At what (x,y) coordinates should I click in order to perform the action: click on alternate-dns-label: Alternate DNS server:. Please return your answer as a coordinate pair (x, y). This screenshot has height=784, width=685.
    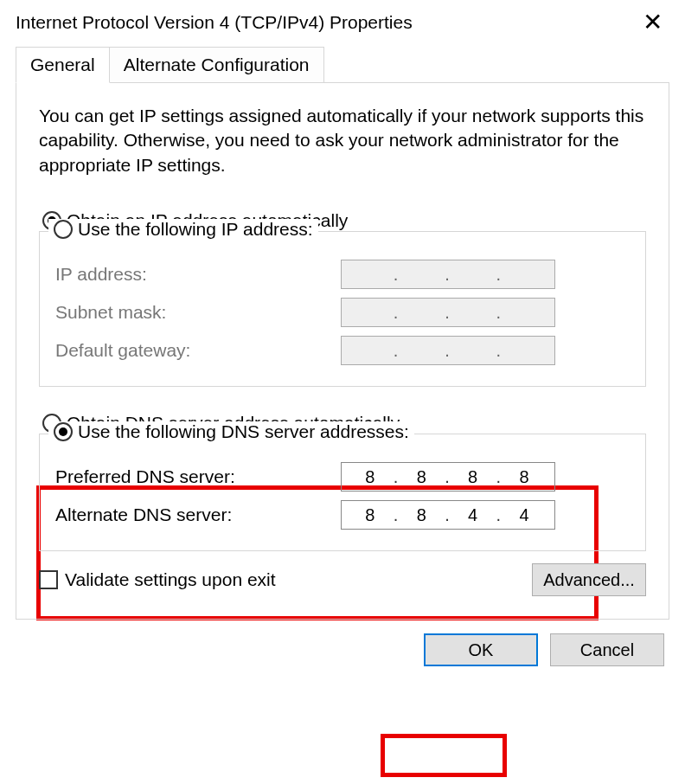
    Looking at the image, I should click on (198, 515).